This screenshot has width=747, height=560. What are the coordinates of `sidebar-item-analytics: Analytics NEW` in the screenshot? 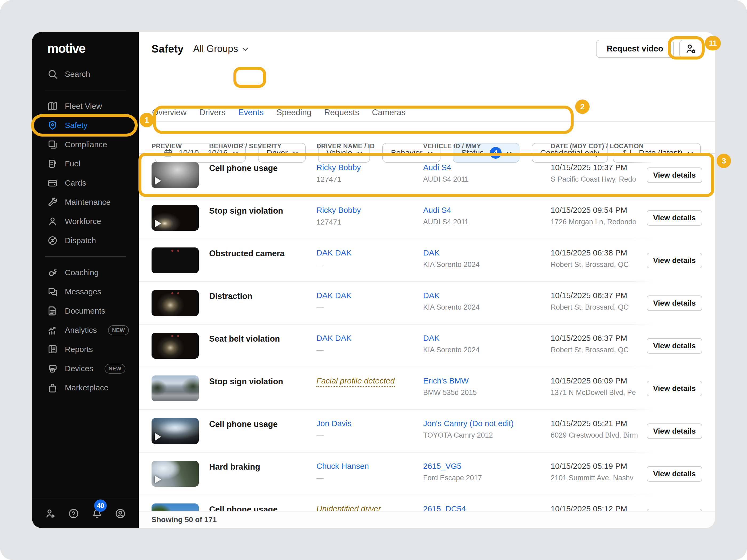 It's located at (85, 330).